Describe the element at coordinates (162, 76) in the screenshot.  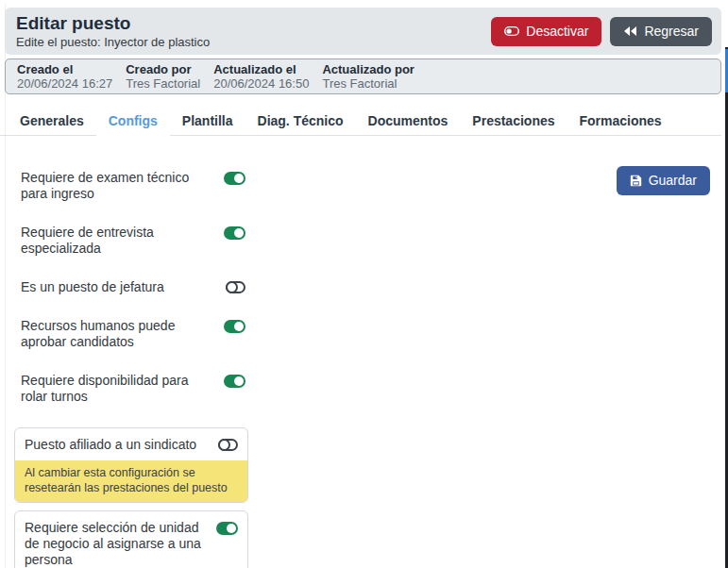
I see `meta-item: Creado por Tres Factorial` at that location.